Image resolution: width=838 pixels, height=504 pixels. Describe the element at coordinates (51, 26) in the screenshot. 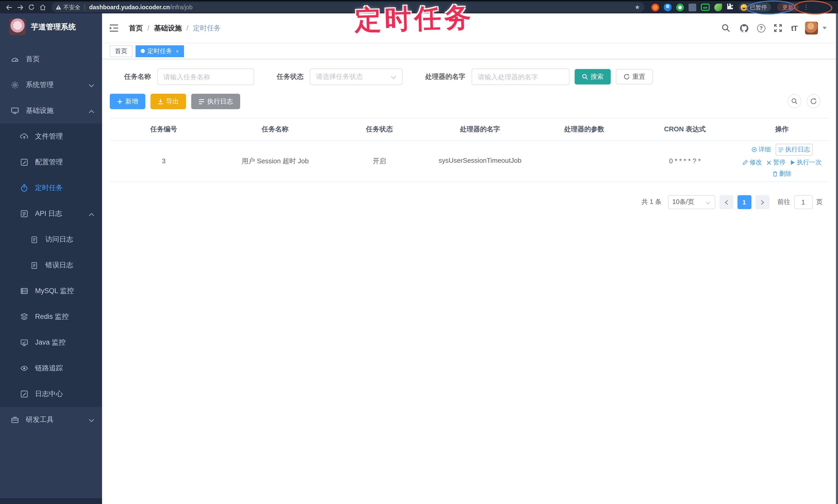

I see `app-logo-row: 芋道管理系统` at that location.